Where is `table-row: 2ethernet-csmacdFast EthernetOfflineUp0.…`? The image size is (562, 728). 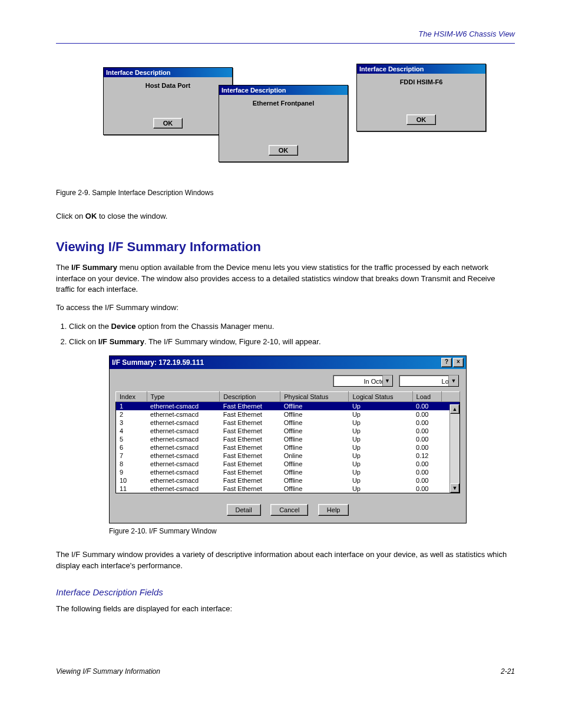
table-row: 2ethernet-csmacdFast EthernetOfflineUp0.… is located at coordinates (288, 414).